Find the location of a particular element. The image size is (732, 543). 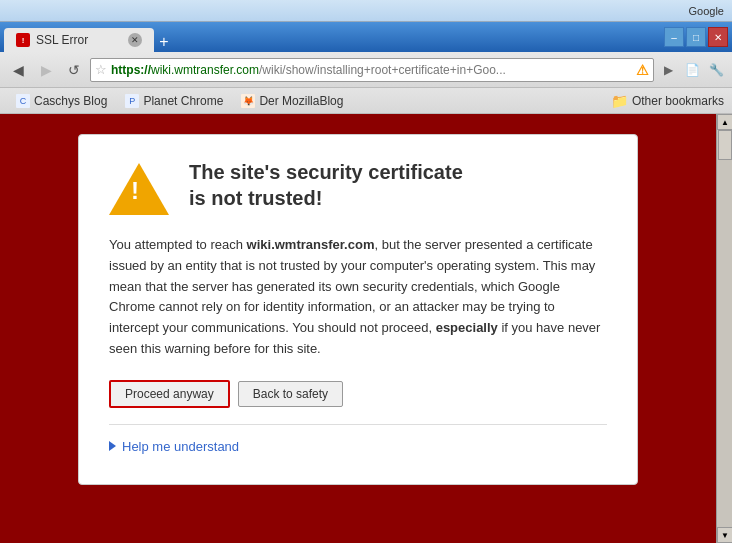

mozilla-favicon: 🦊 is located at coordinates (248, 101).